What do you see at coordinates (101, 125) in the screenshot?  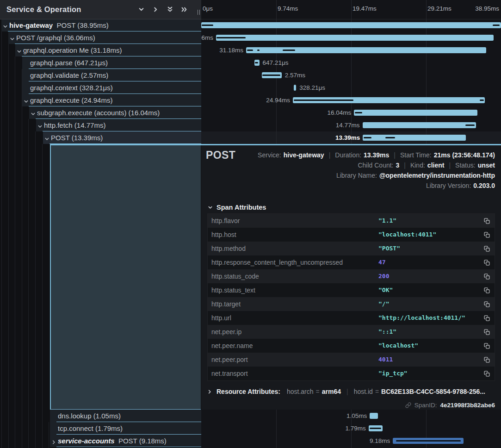 I see `span-row: http.fetch (14.77ms)` at bounding box center [101, 125].